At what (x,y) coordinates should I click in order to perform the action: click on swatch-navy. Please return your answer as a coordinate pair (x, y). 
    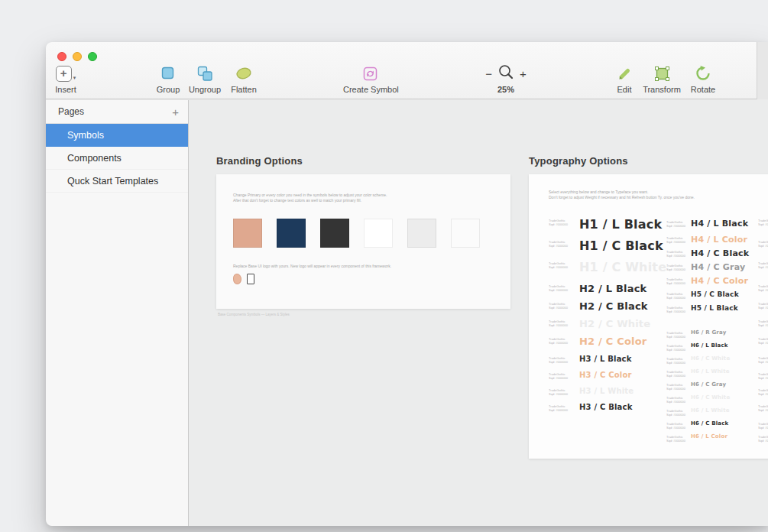
    Looking at the image, I should click on (291, 233).